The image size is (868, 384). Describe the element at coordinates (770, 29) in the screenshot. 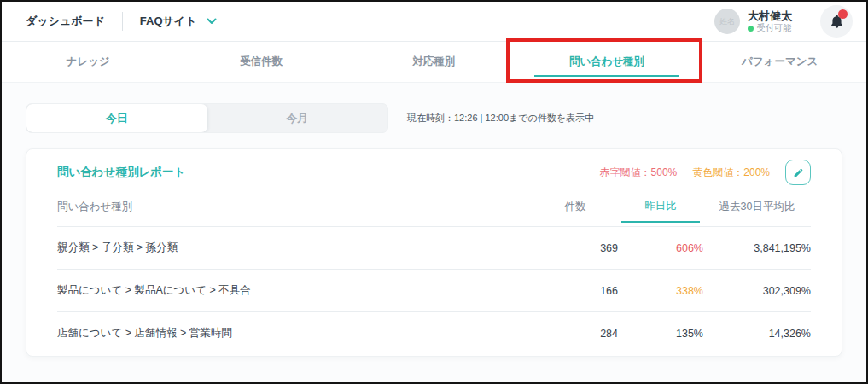

I see `user-status: 受付可能` at that location.